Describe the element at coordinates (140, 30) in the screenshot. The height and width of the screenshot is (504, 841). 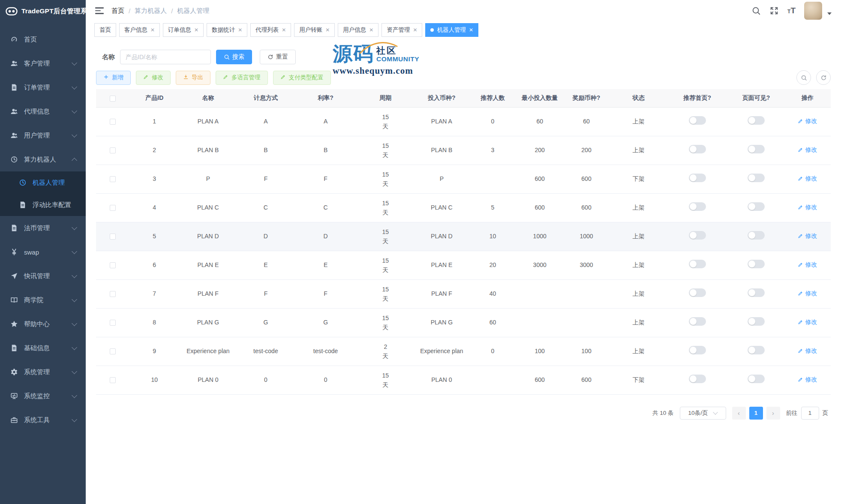
I see `tab-2: 客户信息✕` at that location.